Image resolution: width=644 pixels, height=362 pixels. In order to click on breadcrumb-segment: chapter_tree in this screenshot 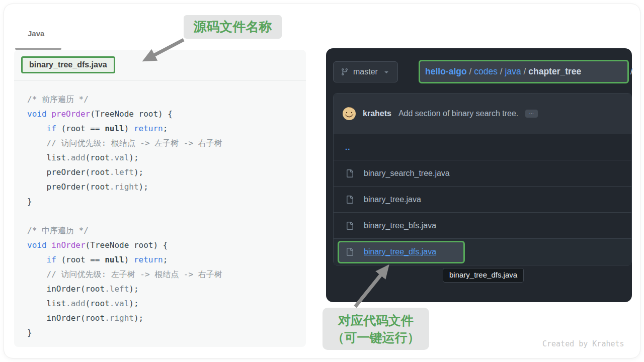, I will do `click(554, 71)`.